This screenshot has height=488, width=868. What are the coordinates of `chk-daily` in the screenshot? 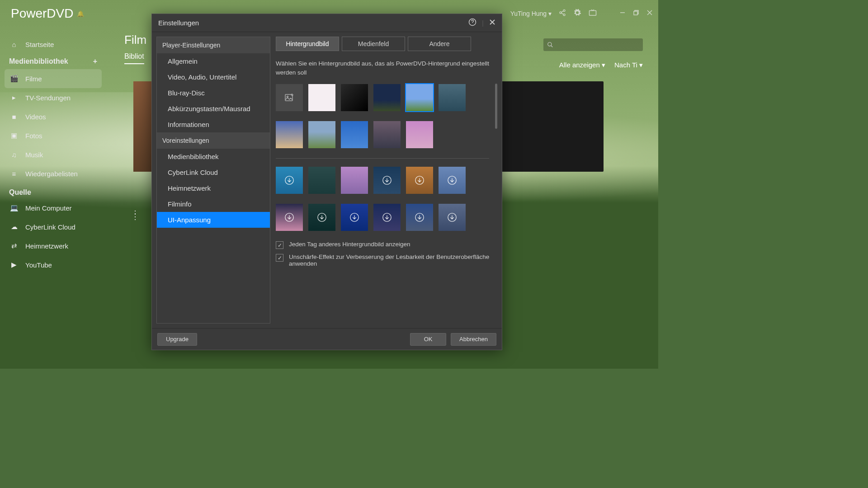 It's located at (279, 245).